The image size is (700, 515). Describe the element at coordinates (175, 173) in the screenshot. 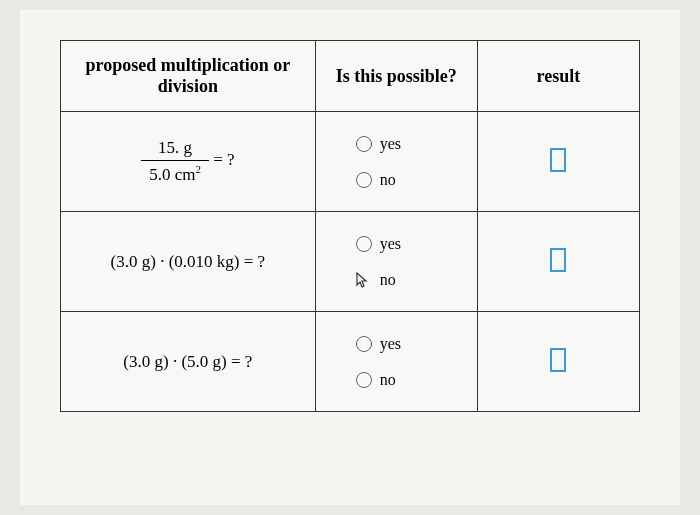

I see `fraction-denominator: 5.0 cm2` at that location.